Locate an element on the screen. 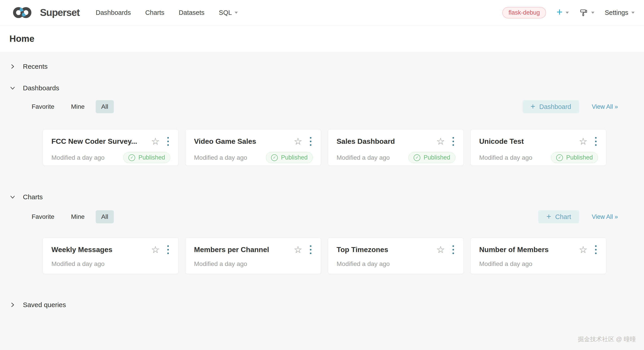  nav-menu: Dashboards Charts Datasets SQL is located at coordinates (166, 13).